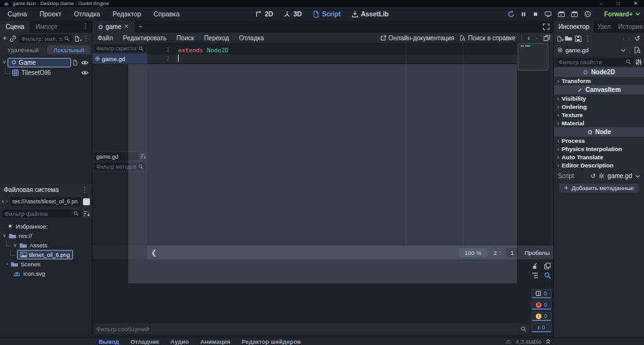 The height and width of the screenshot is (345, 644). Describe the element at coordinates (216, 38) in the screenshot. I see `script-menu-goto: Переход` at that location.